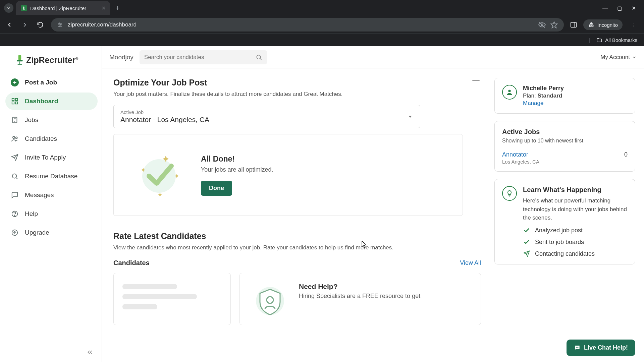 The image size is (644, 362). Describe the element at coordinates (103, 8) in the screenshot. I see `tab-close-icon: ×` at that location.